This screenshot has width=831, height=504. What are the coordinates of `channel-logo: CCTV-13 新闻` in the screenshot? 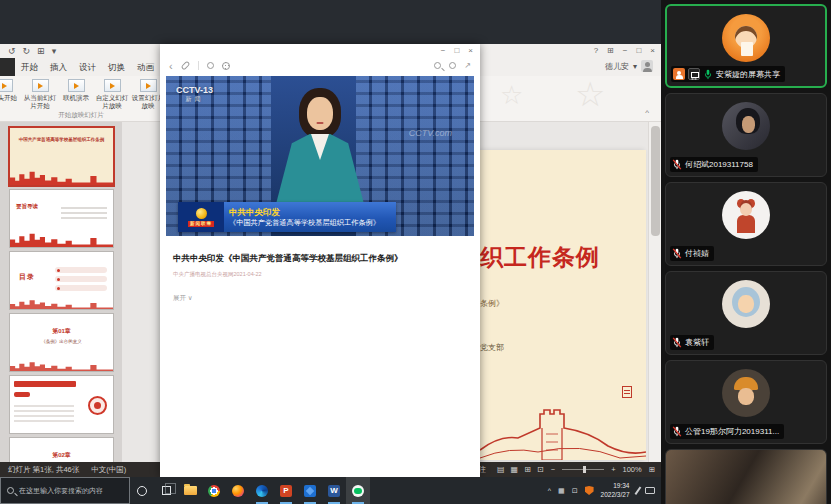 It's located at (194, 94).